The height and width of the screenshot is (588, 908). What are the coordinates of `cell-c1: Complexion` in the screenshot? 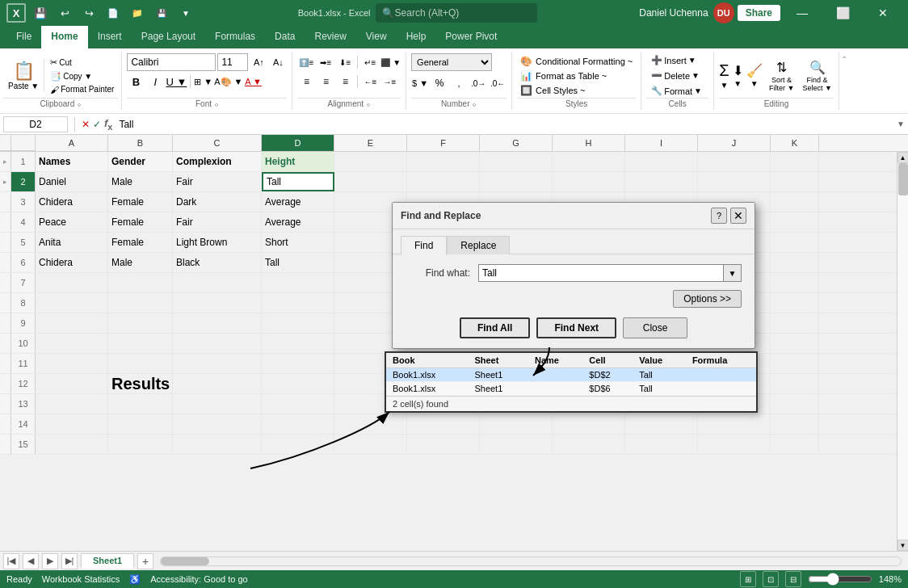 It's located at (217, 162).